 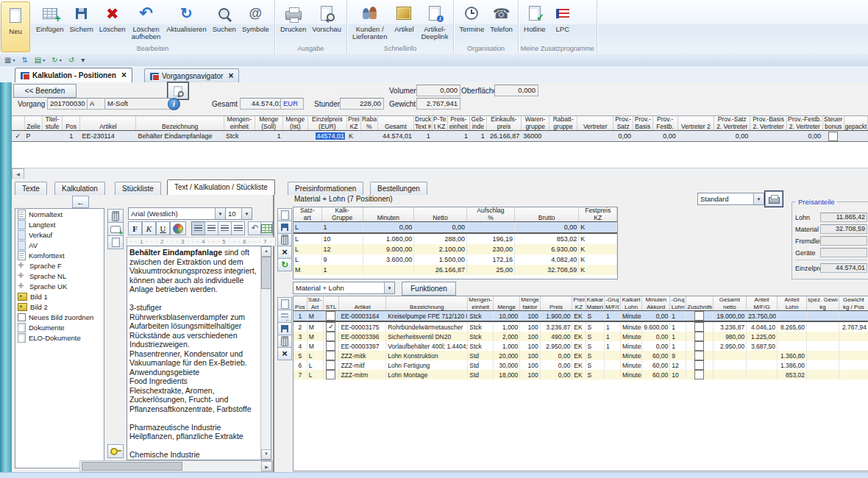 What do you see at coordinates (331, 304) in the screenshot?
I see `column-header: STL` at bounding box center [331, 304].